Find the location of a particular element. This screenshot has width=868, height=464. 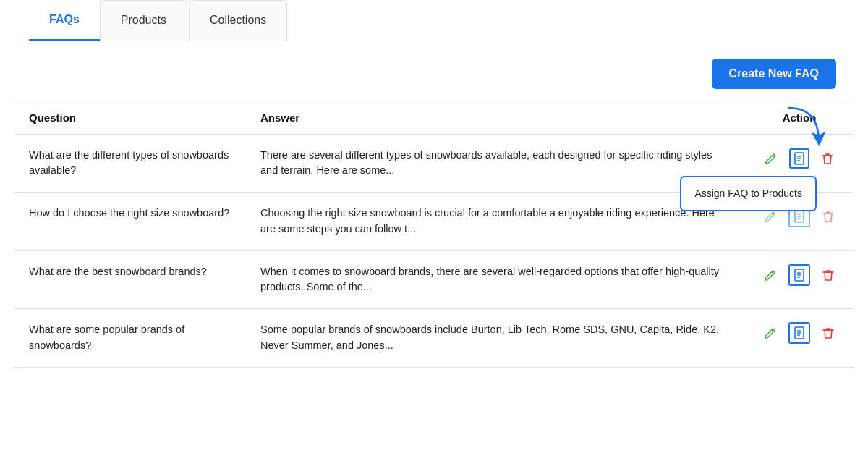

table-row: What are some popular brands of snowboar… is located at coordinates (434, 339).